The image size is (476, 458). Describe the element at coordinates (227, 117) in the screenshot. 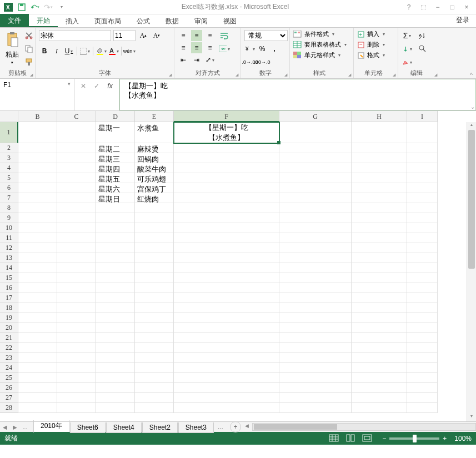

I see `col-header-F: F` at that location.